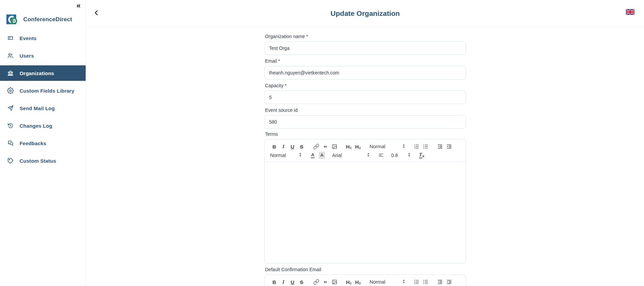  Describe the element at coordinates (322, 155) in the screenshot. I see `background-color-button: A` at that location.